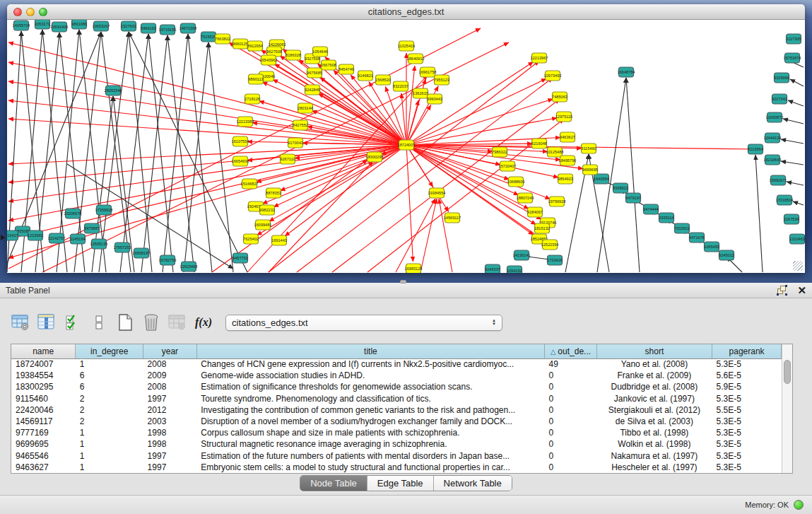  What do you see at coordinates (682, 228) in the screenshot?
I see `graph-node: 7632621` at bounding box center [682, 228].